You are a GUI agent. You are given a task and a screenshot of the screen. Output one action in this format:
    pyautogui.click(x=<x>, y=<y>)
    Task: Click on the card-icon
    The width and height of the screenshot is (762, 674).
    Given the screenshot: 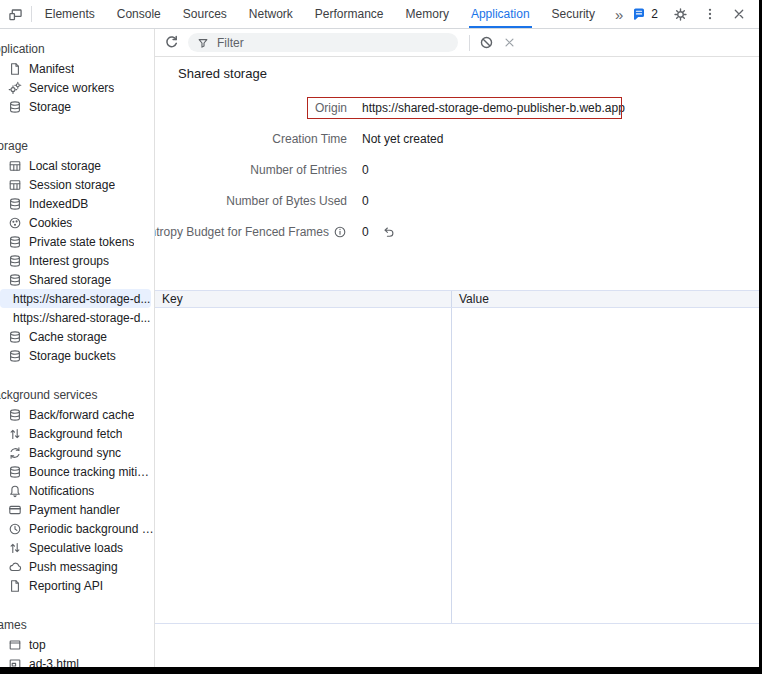 What is the action you would take?
    pyautogui.click(x=15, y=510)
    